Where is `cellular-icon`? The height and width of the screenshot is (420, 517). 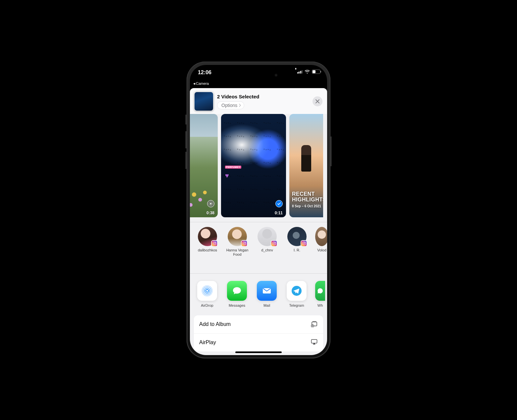
cellular-icon is located at coordinates (300, 72).